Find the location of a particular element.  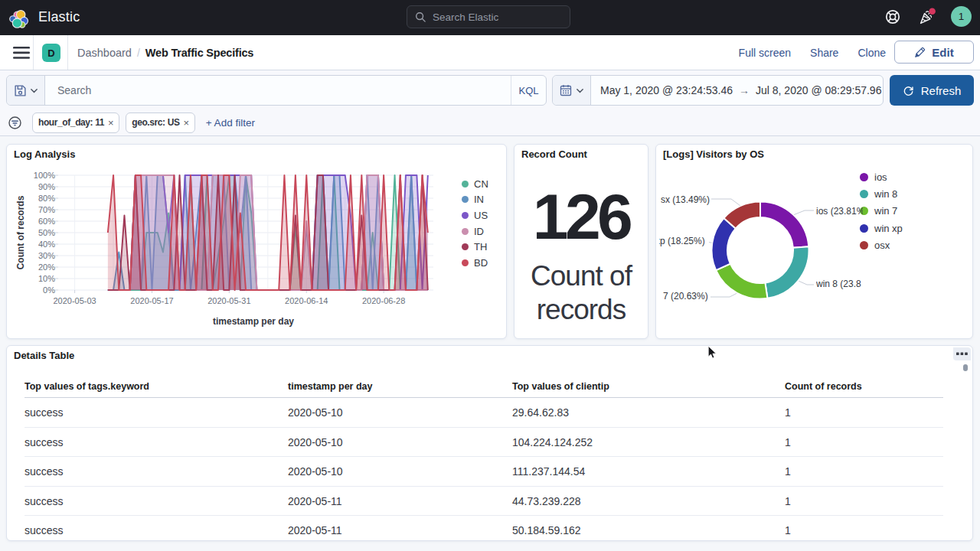

y-tick-label: 10% is located at coordinates (47, 279).